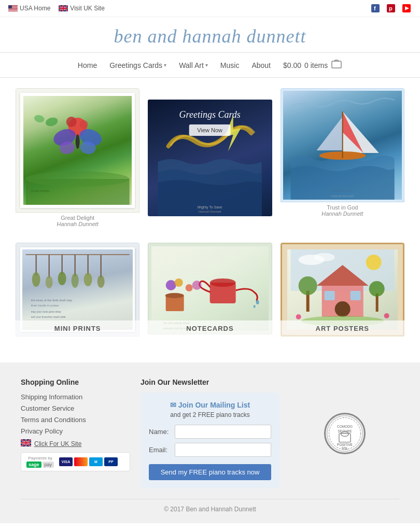  What do you see at coordinates (76, 382) in the screenshot?
I see `shopping-title: Shopping Online` at bounding box center [76, 382].